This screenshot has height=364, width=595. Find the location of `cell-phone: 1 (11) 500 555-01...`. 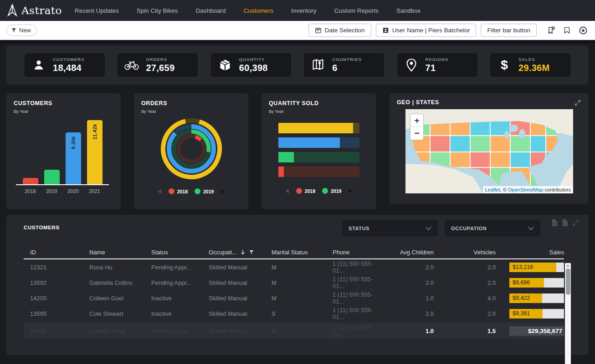

cell-phone: 1 (11) 500 555-01... is located at coordinates (358, 283).